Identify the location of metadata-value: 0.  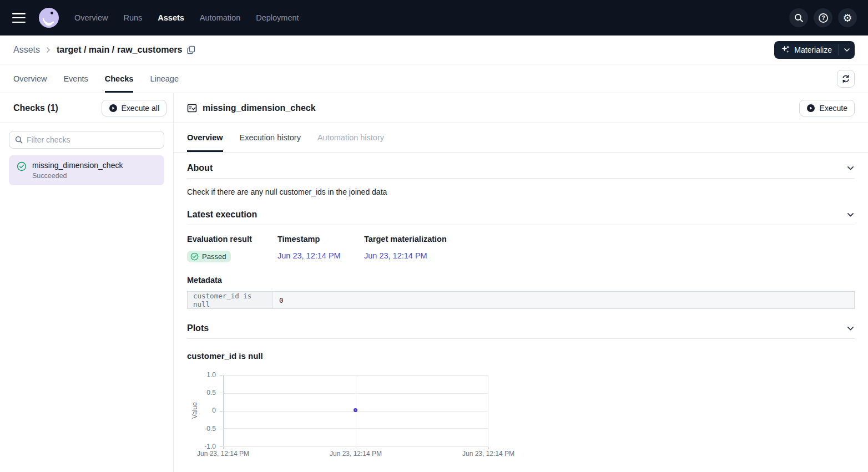
(564, 301).